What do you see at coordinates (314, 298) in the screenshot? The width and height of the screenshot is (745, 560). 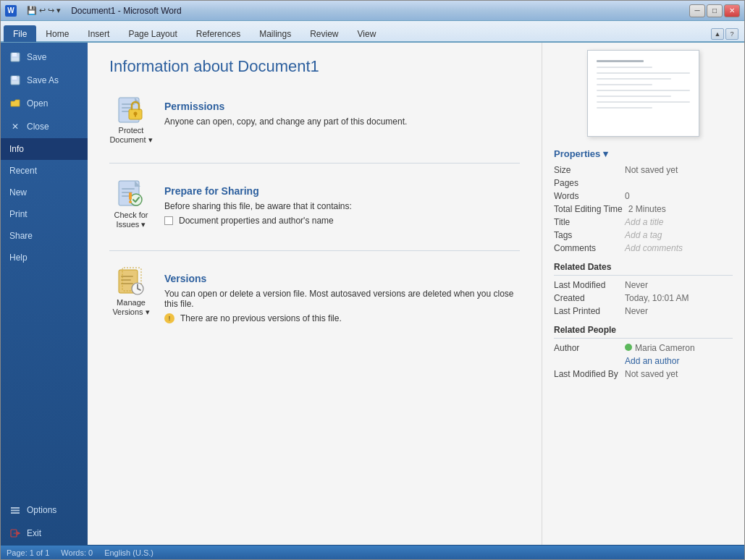 I see `versions-section: ManageVersions ▾ Versions You can open o…` at bounding box center [314, 298].